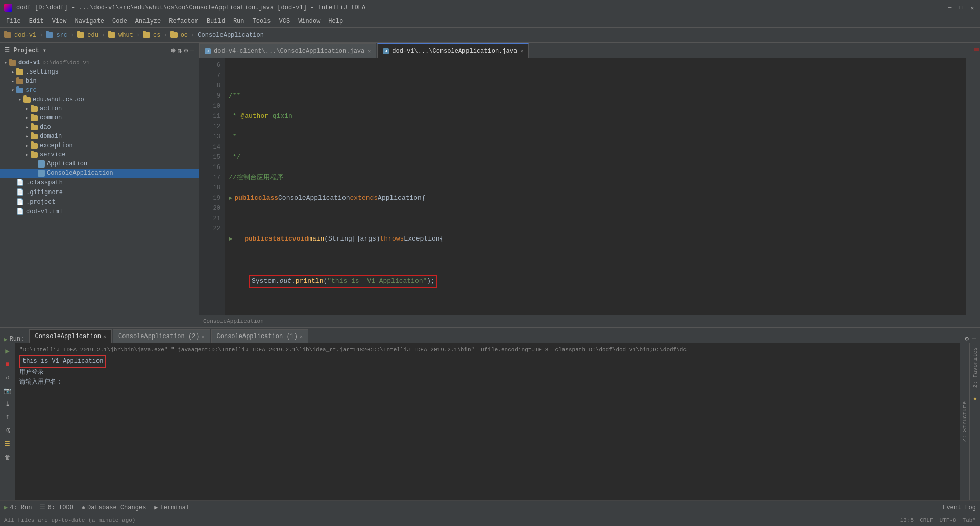 Image resolution: width=980 pixels, height=526 pixels. Describe the element at coordinates (120, 35) in the screenshot. I see `breadcrumb-whut: whut` at that location.